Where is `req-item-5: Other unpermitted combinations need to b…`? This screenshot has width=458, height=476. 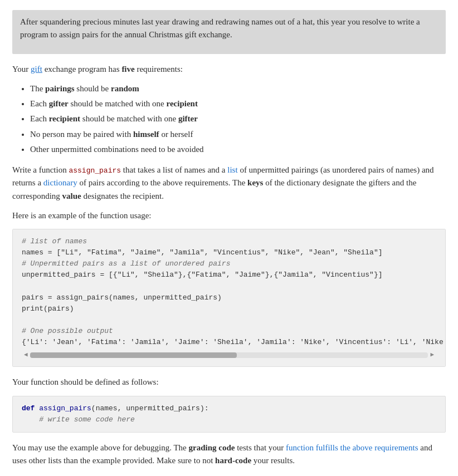 req-item-5: Other unpermitted combinations need to b… is located at coordinates (238, 149).